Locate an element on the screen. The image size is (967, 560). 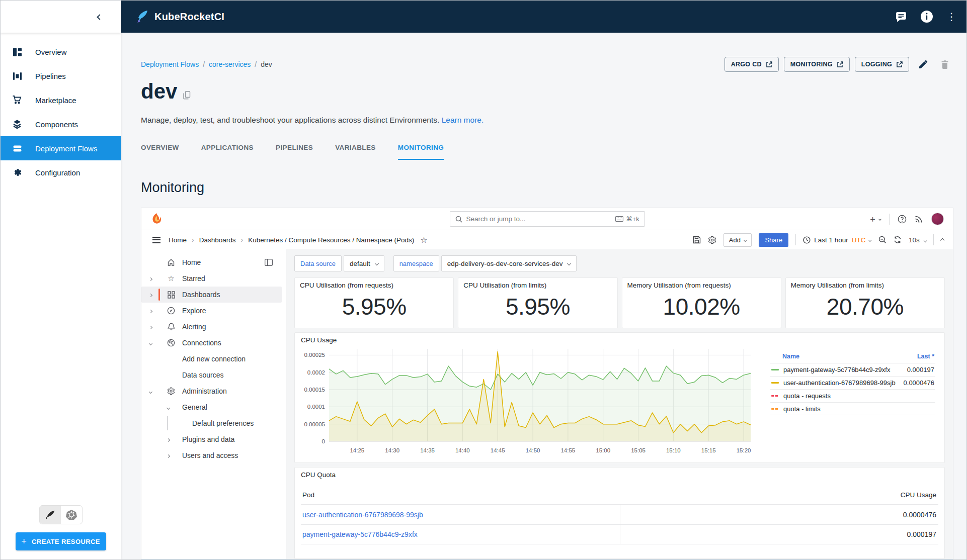
stat-panel-memory-requests: Memory Utilisation (from requests) 10.02… is located at coordinates (701, 303).